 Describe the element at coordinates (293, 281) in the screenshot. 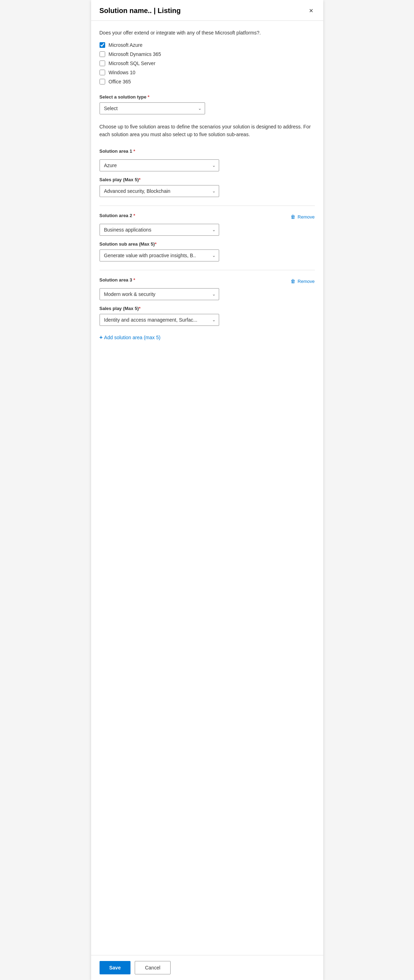

I see `trash-icon-3: 🗑` at that location.